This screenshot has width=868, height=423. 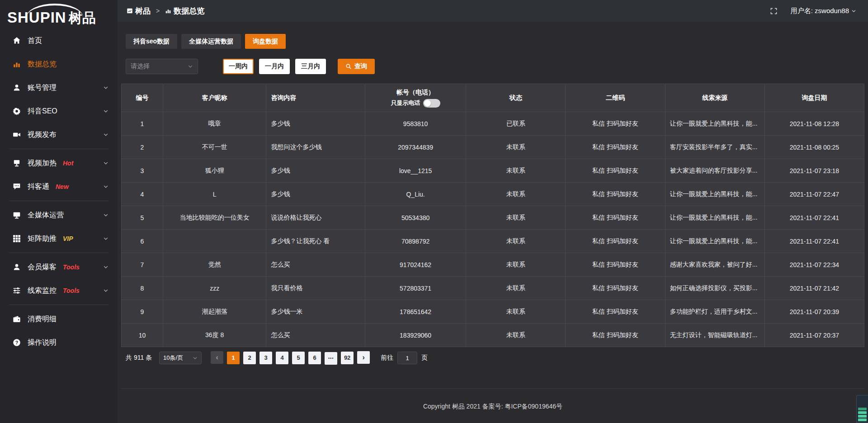 What do you see at coordinates (814, 288) in the screenshot?
I see `cell-date: 2021-11-07 21:42` at bounding box center [814, 288].